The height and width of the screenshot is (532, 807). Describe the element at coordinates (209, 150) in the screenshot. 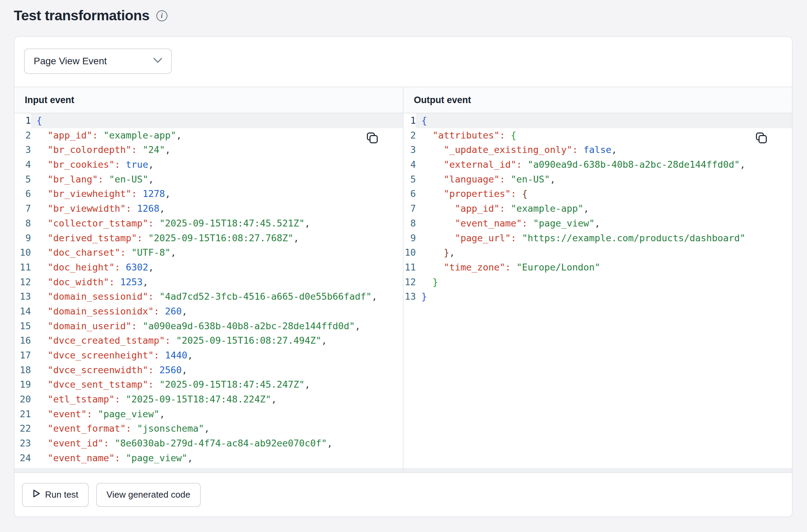

I see `code-line: 3 "br_colordepth": "24",` at that location.